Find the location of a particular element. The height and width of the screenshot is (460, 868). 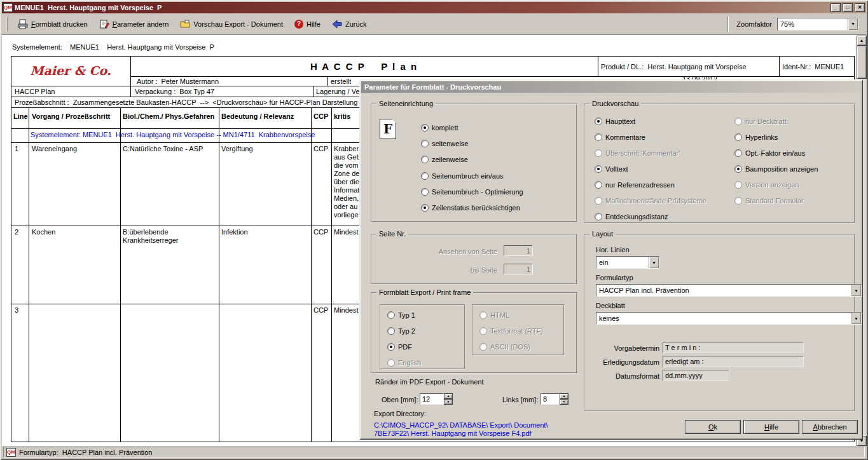

prozessabschnitt-line: Prozeßabschnitt : Zusammengesetzte Bauka… is located at coordinates (196, 102).